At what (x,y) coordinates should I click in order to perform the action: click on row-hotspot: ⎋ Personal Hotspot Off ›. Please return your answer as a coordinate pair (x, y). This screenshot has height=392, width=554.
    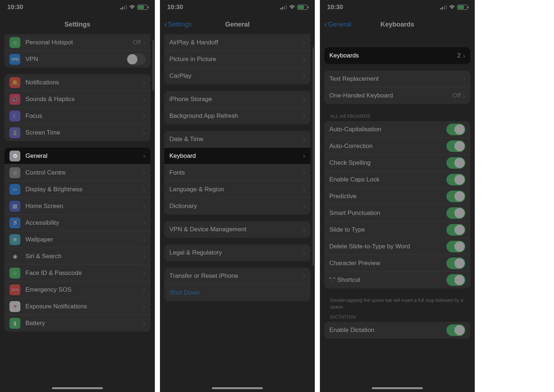
    Looking at the image, I should click on (77, 43).